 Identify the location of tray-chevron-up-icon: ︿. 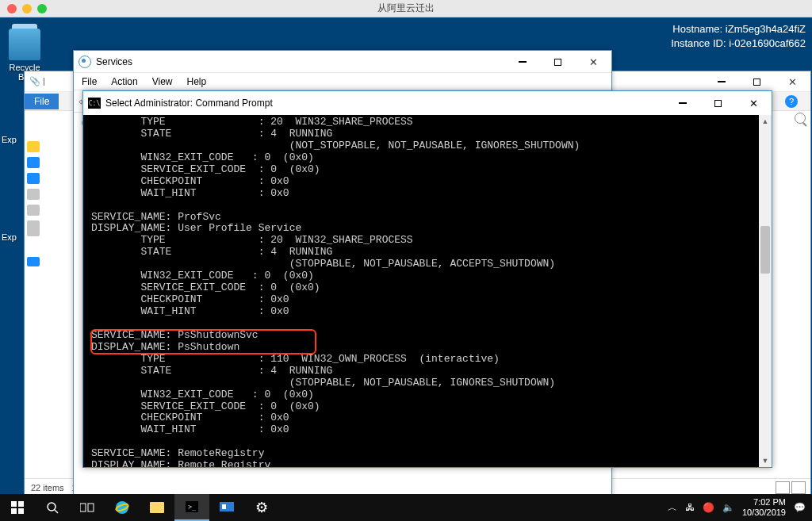
(672, 508).